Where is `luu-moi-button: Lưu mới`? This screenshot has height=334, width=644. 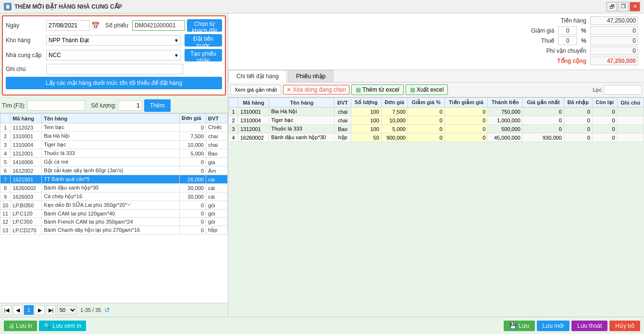
luu-moi-button: Lưu mới is located at coordinates (553, 326).